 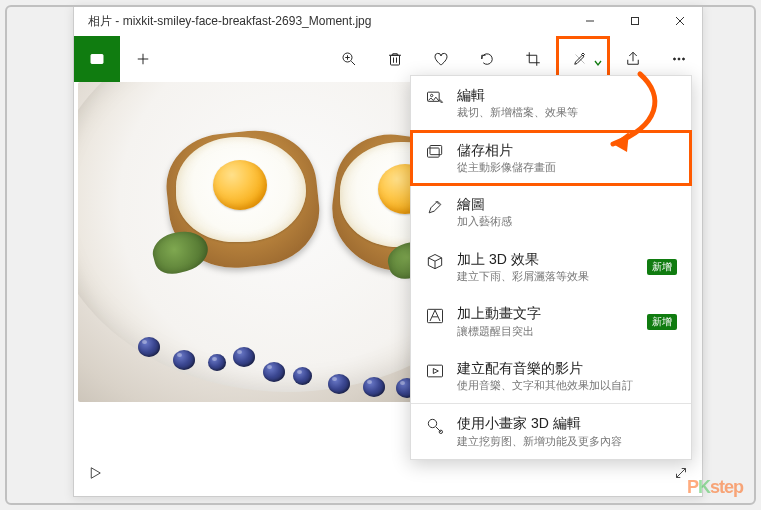 I want to click on menu-item-subtitle: 加入藝術感, so click(x=567, y=222).